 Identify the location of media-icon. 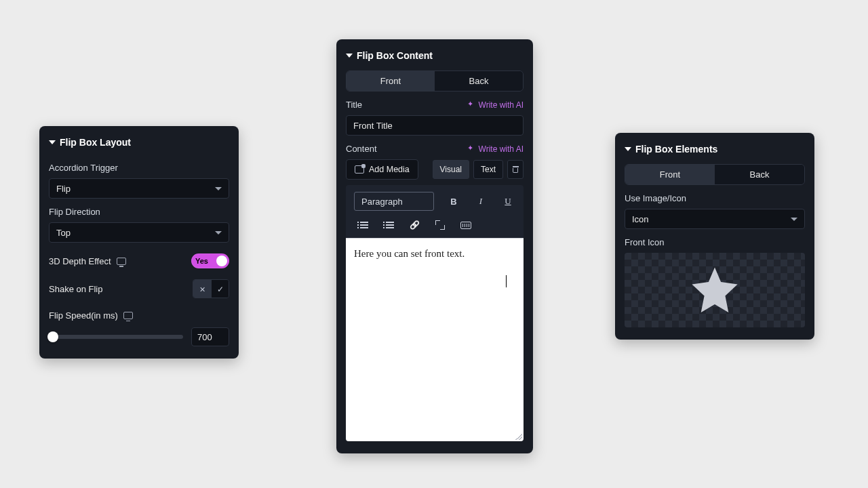
(359, 169).